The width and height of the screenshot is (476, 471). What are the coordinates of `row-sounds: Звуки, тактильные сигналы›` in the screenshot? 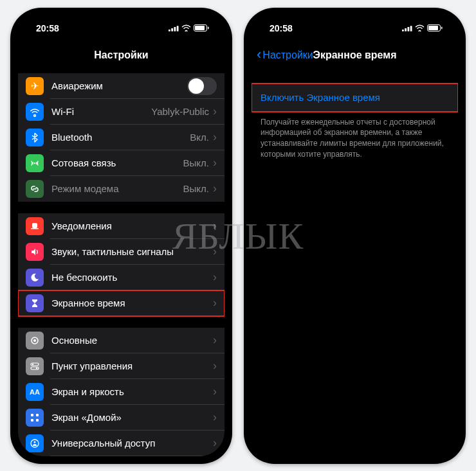 It's located at (121, 252).